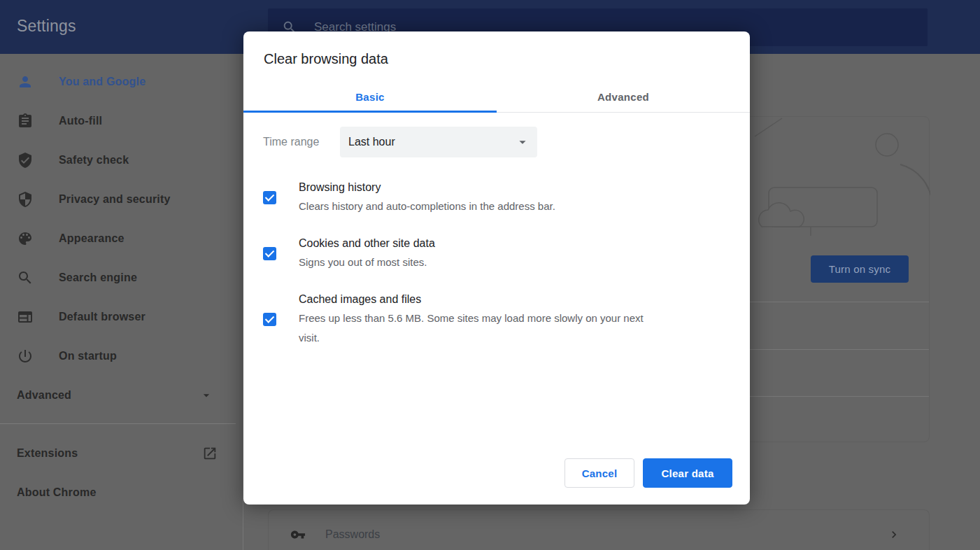  Describe the element at coordinates (25, 121) in the screenshot. I see `autofill-icon` at that location.